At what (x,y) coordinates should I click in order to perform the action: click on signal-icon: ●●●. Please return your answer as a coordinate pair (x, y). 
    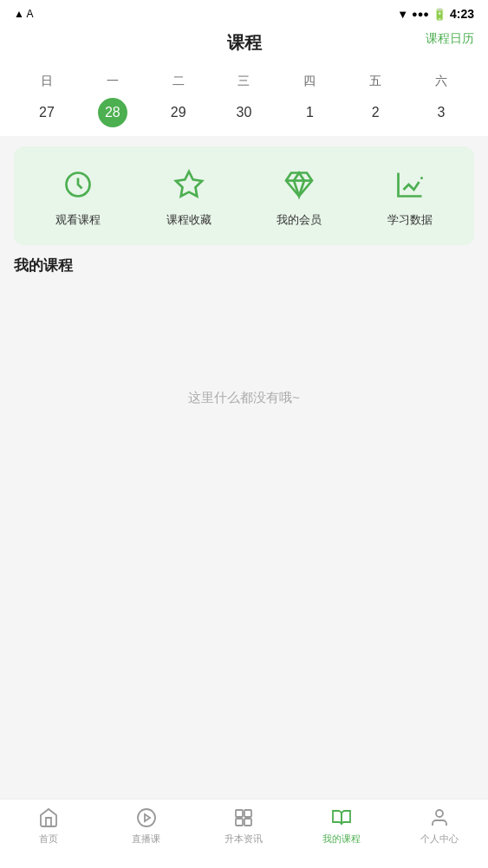
    Looking at the image, I should click on (420, 14).